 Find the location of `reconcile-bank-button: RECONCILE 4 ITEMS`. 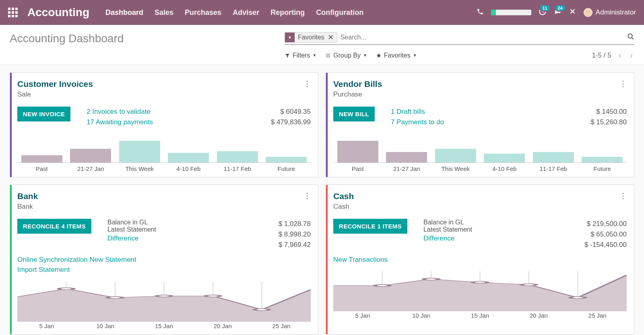

reconcile-bank-button: RECONCILE 4 ITEMS is located at coordinates (54, 226).